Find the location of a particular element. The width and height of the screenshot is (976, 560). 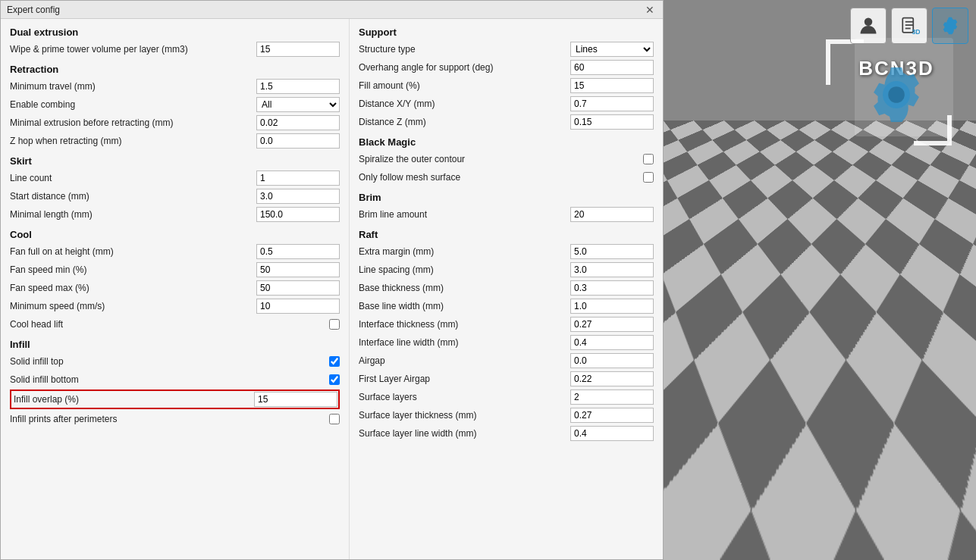

input-airgap is located at coordinates (612, 361).